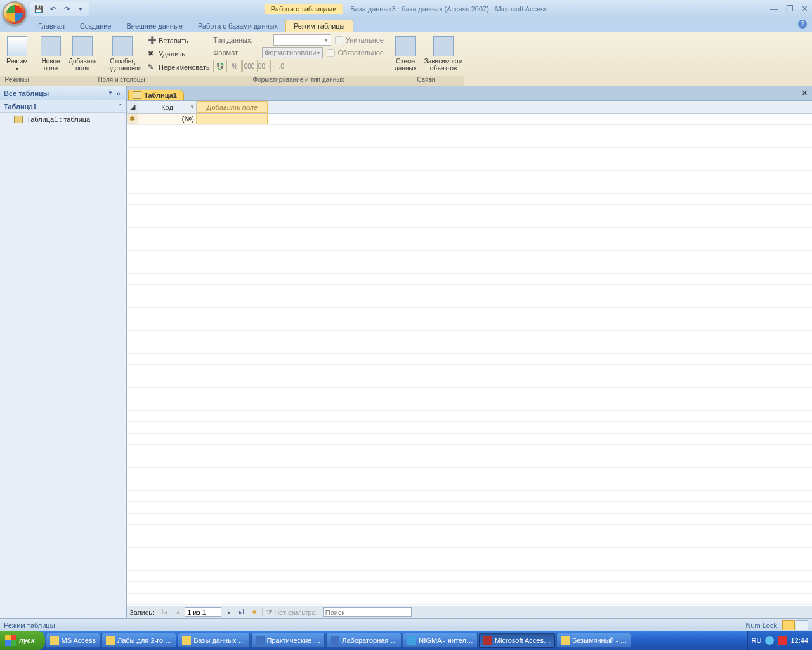 The image size is (812, 650). What do you see at coordinates (15, 13) in the screenshot?
I see `office-button` at bounding box center [15, 13].